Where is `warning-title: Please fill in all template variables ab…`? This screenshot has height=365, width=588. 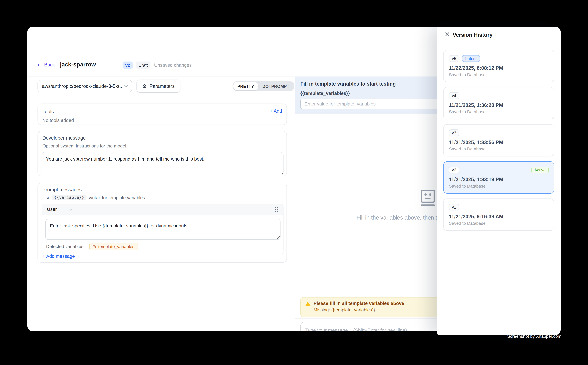
warning-title: Please fill in all template variables ab… is located at coordinates (359, 304).